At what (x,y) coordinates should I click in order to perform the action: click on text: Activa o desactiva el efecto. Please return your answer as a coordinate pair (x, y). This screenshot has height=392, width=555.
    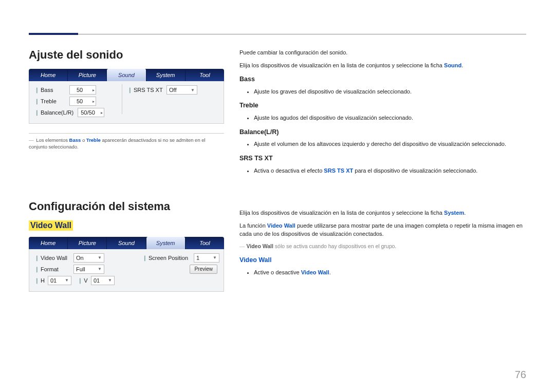
    Looking at the image, I should click on (289, 171).